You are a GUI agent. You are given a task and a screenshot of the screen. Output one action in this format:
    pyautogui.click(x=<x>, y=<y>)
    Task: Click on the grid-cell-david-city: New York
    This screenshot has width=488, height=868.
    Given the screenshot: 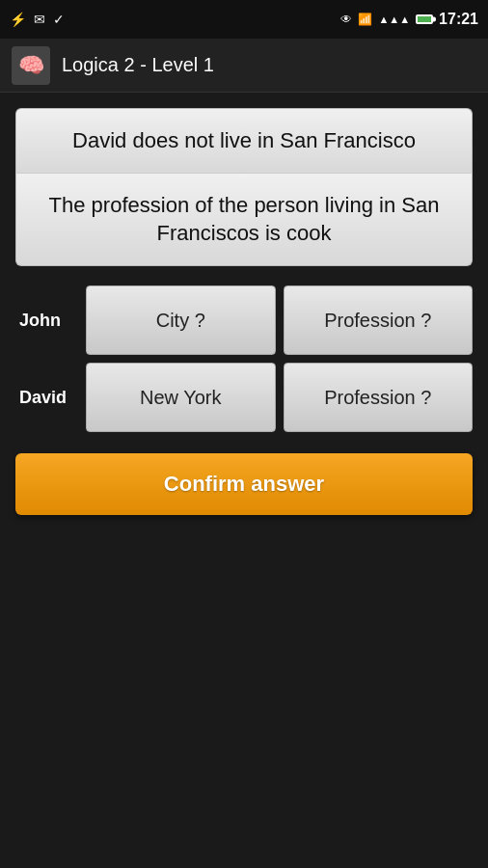 What is the action you would take?
    pyautogui.click(x=181, y=397)
    